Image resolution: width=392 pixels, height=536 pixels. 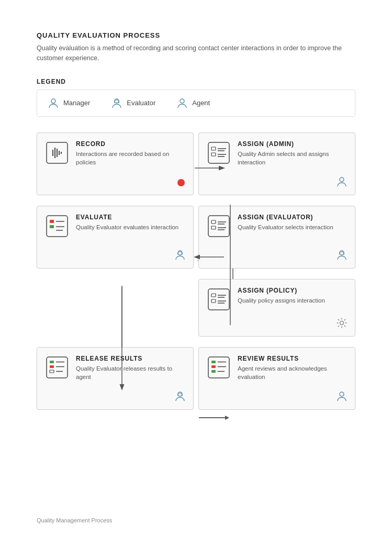 What do you see at coordinates (342, 397) in the screenshot?
I see `review-results-badge` at bounding box center [342, 397].